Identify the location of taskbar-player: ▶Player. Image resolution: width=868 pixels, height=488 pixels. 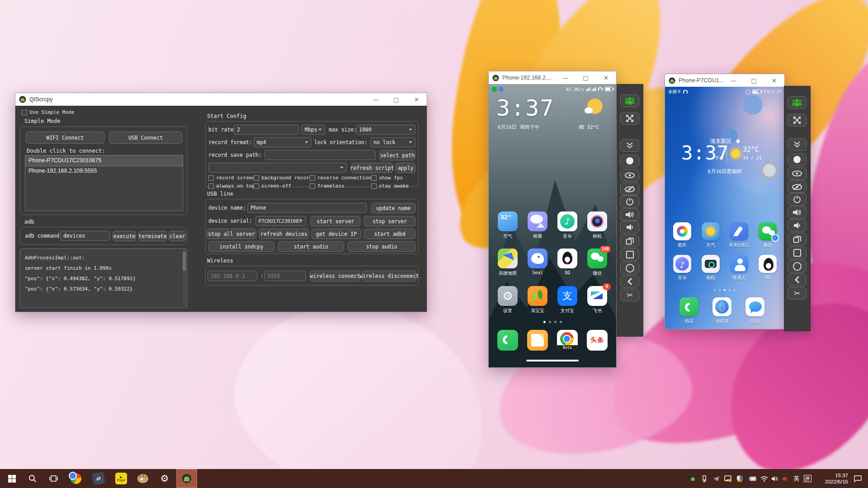
(121, 479).